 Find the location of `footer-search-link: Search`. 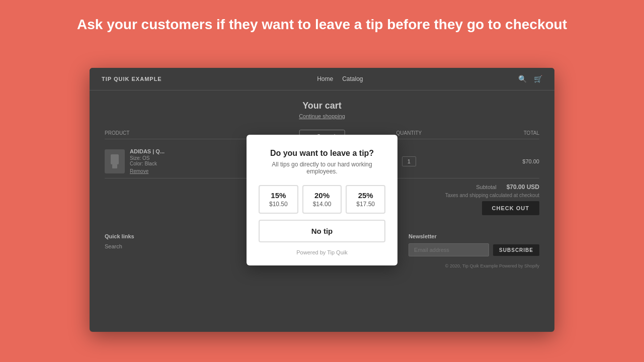

footer-search-link: Search is located at coordinates (120, 246).